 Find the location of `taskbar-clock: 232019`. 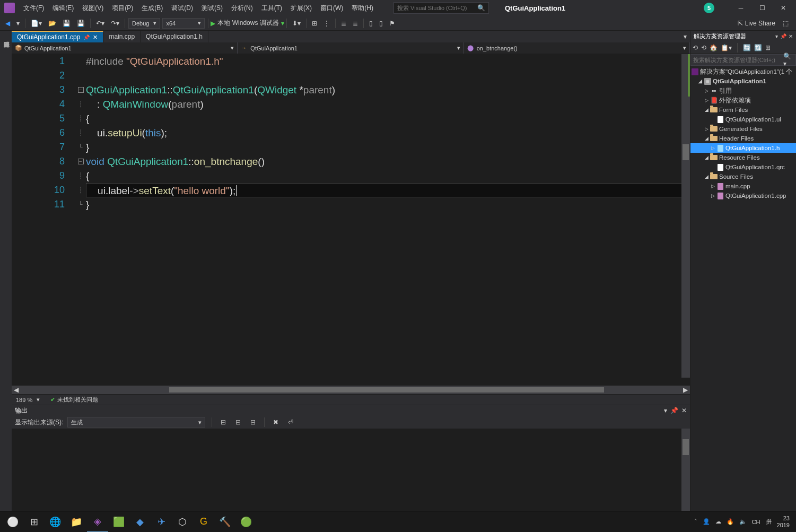

taskbar-clock: 232019 is located at coordinates (783, 521).